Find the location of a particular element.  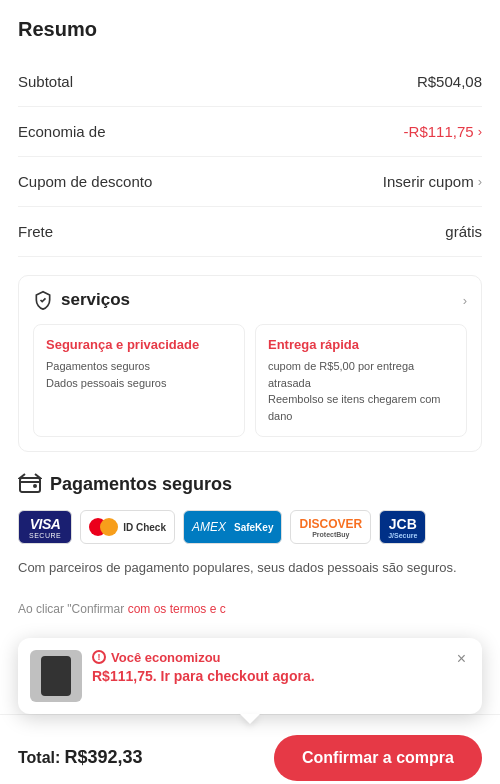

economy-value: -R$111,75 › is located at coordinates (443, 132).